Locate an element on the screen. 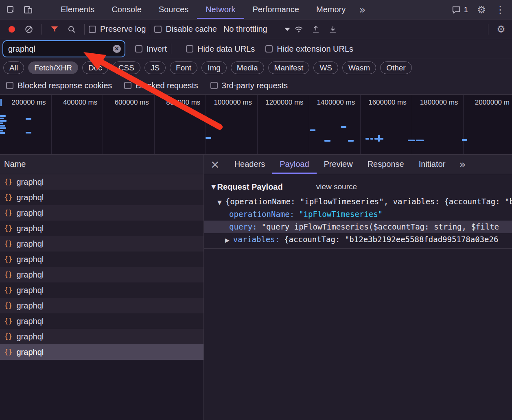 Image resolution: width=512 pixels, height=420 pixels. close-details-icon: × is located at coordinates (216, 164).